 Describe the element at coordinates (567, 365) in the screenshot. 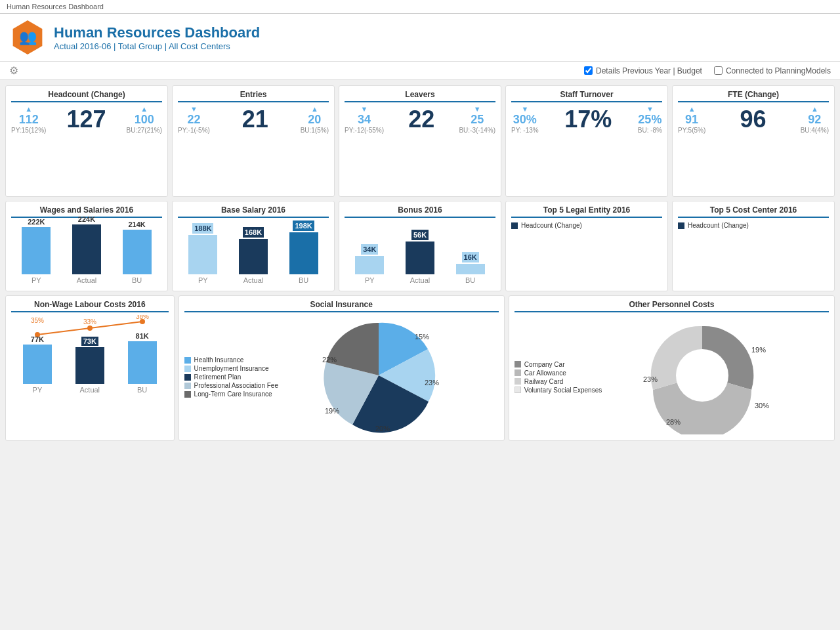

I see `legend-company-car: Company Car` at that location.